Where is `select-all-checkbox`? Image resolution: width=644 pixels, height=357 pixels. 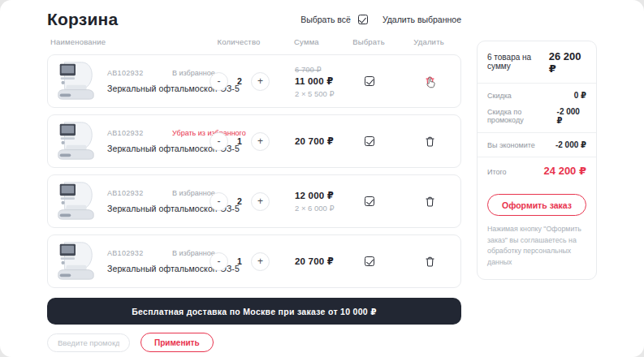
select-all-checkbox is located at coordinates (363, 19).